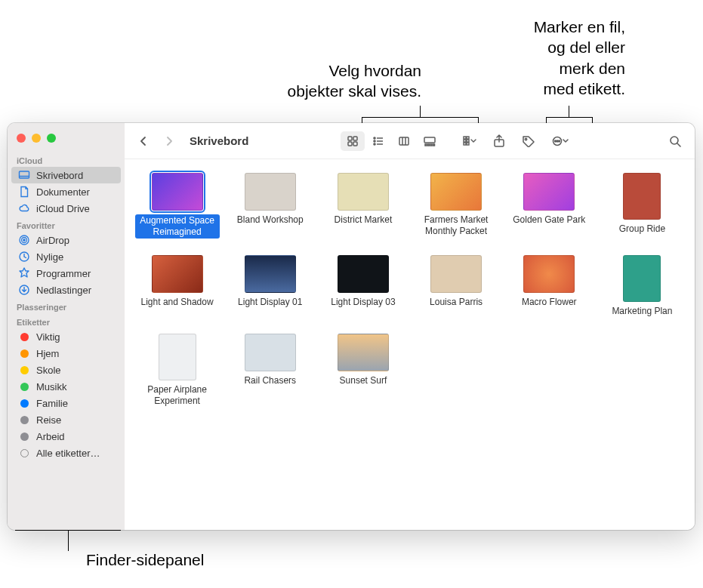 This screenshot has height=588, width=703. I want to click on forward-button, so click(169, 141).